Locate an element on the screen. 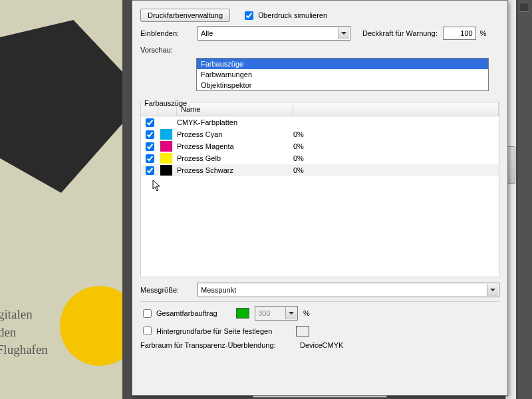 The image size is (532, 399). preview-listbox: Farbauszüge Farbwarnungen Objektinspekto… is located at coordinates (342, 74).